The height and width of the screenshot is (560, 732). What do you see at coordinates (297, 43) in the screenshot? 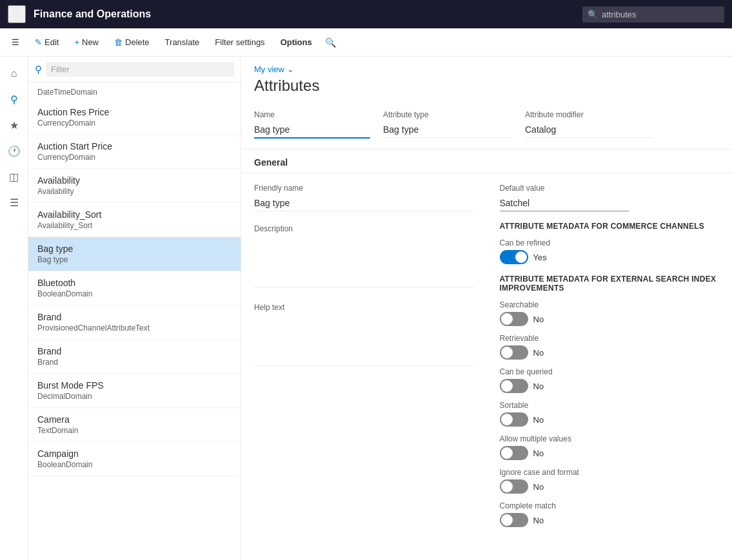
I see `options-button: Options` at bounding box center [297, 43].